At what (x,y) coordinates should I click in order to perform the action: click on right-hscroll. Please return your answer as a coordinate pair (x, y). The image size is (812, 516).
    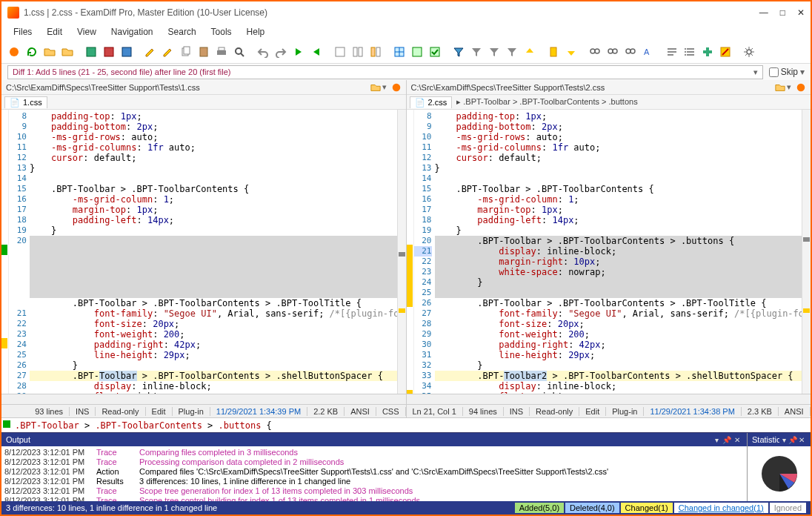
    Looking at the image, I should click on (609, 399).